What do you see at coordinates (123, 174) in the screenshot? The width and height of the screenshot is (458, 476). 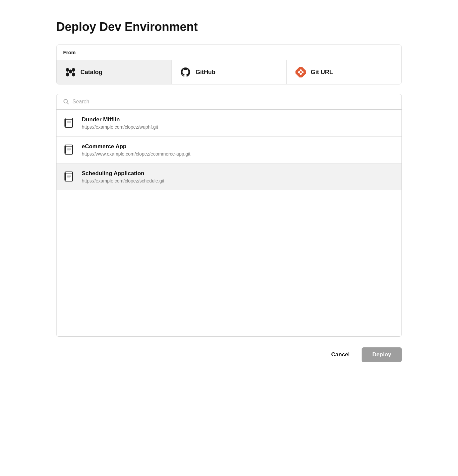 I see `repo-item-name: Scheduling Application` at bounding box center [123, 174].